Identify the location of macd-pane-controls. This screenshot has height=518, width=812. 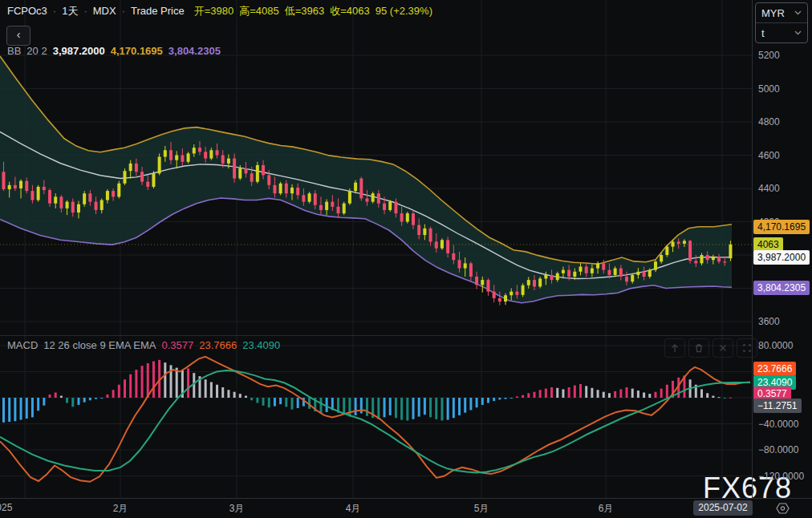
(711, 348).